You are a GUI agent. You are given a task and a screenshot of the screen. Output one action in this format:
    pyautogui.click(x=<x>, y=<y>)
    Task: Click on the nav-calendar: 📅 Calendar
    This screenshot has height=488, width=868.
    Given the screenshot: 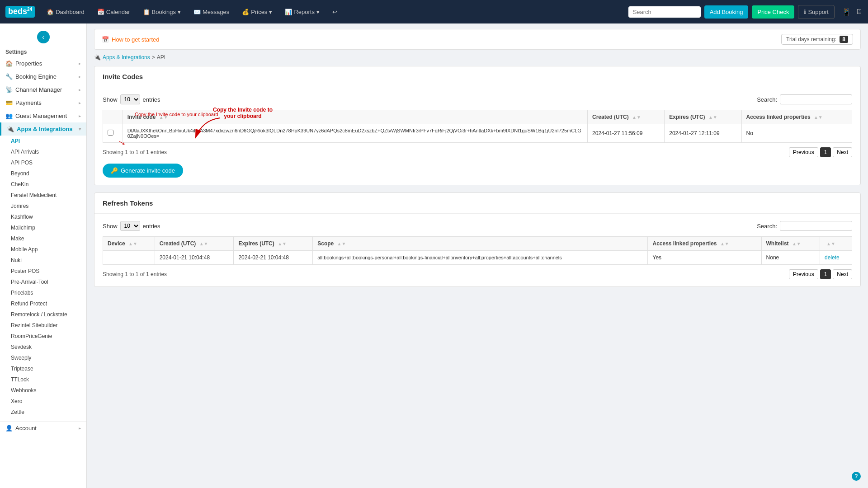 What is the action you would take?
    pyautogui.click(x=114, y=12)
    